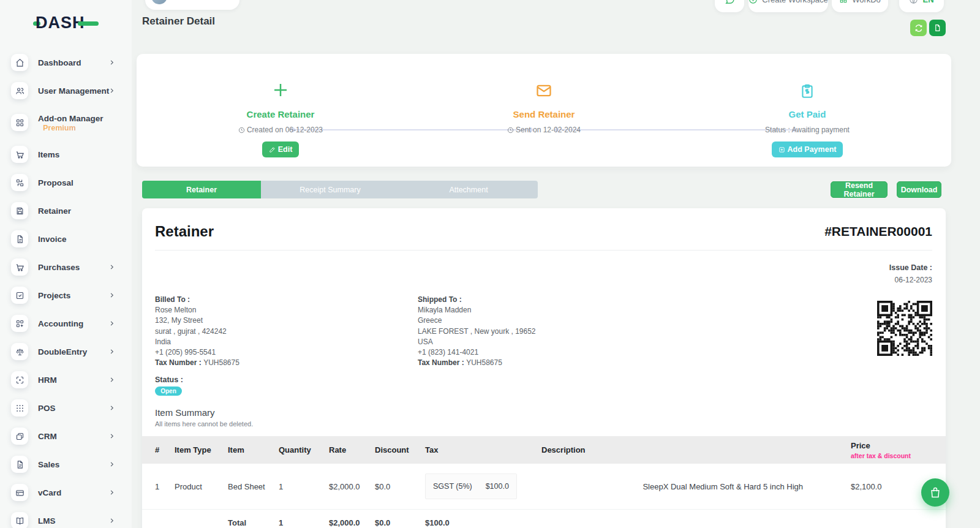 The height and width of the screenshot is (528, 980). What do you see at coordinates (48, 436) in the screenshot?
I see `sidebar-item-label: CRM` at bounding box center [48, 436].